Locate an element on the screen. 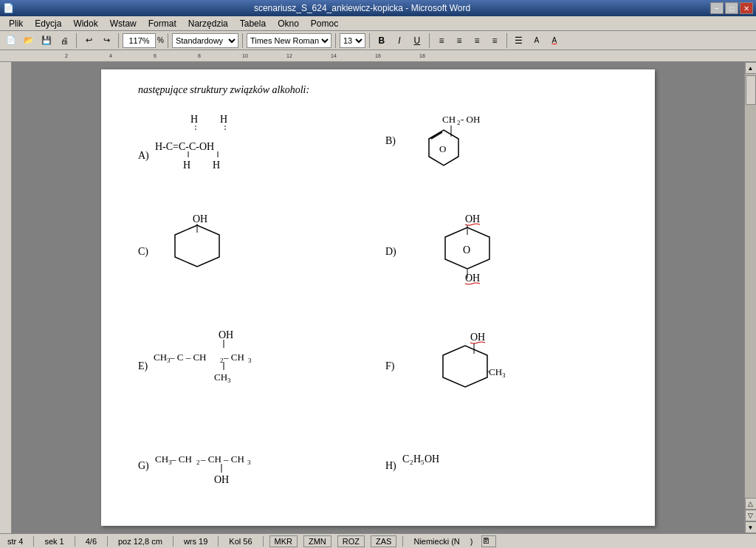 The height and width of the screenshot is (548, 756). status-str: str 4 is located at coordinates (15, 541).